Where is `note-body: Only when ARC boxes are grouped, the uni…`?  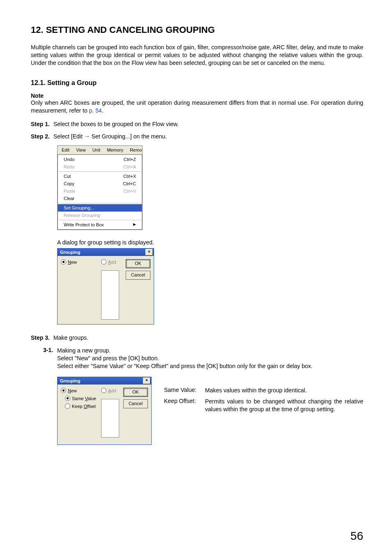
note-body: Only when ARC boxes are grouped, the uni… is located at coordinates (197, 107).